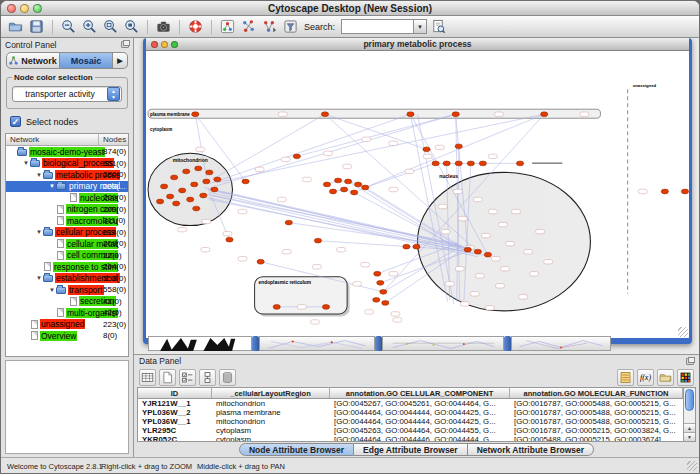  What do you see at coordinates (67, 221) in the screenshot?
I see `tree-row-macromolecule: macromolecule311(0)` at bounding box center [67, 221].